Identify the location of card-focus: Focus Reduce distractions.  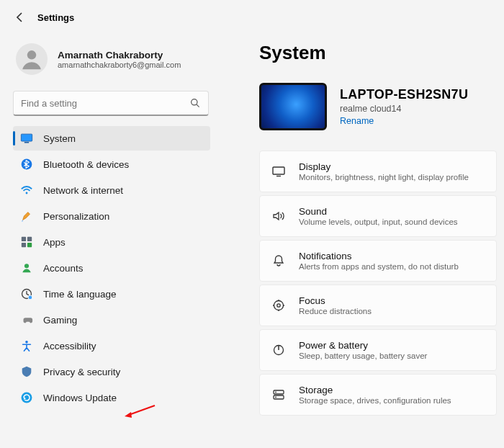
(378, 305).